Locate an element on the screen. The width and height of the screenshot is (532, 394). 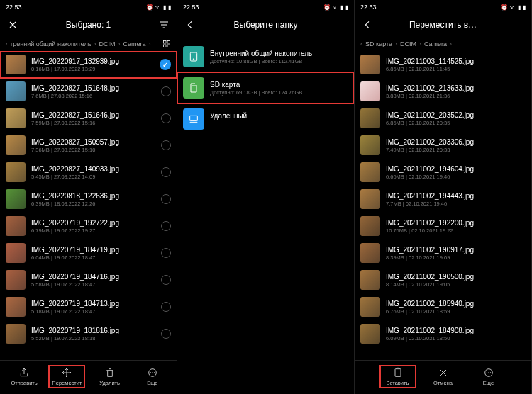
file-row: IMG_20220719_181816.jpg5.52MB | 19.07.20… is located at coordinates (88, 334).